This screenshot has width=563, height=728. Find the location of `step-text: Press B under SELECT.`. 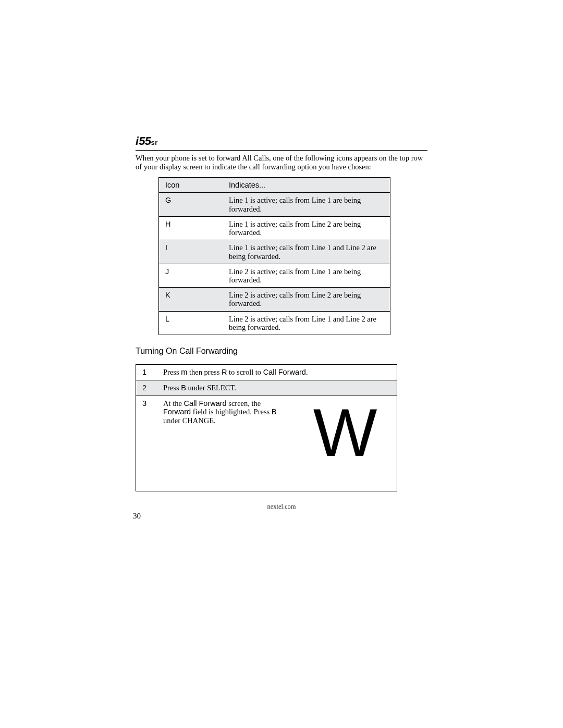

step-text: Press B under SELECT. is located at coordinates (277, 388).